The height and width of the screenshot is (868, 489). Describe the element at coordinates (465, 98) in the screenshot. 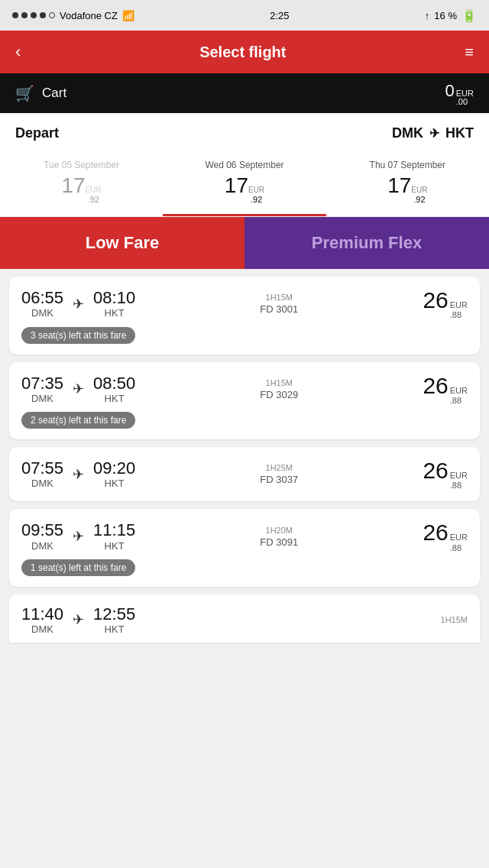

I see `cart-currency: EUR .00` at that location.